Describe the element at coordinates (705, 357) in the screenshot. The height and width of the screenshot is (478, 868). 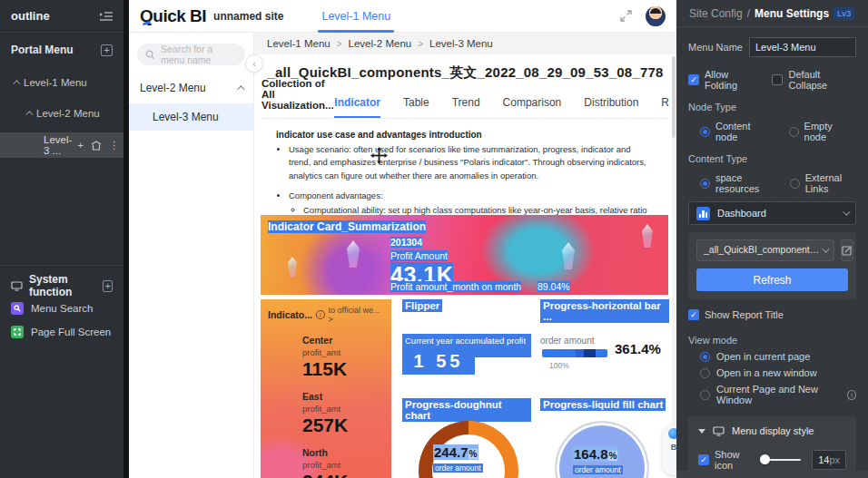
I see `open-current-page-radio` at that location.